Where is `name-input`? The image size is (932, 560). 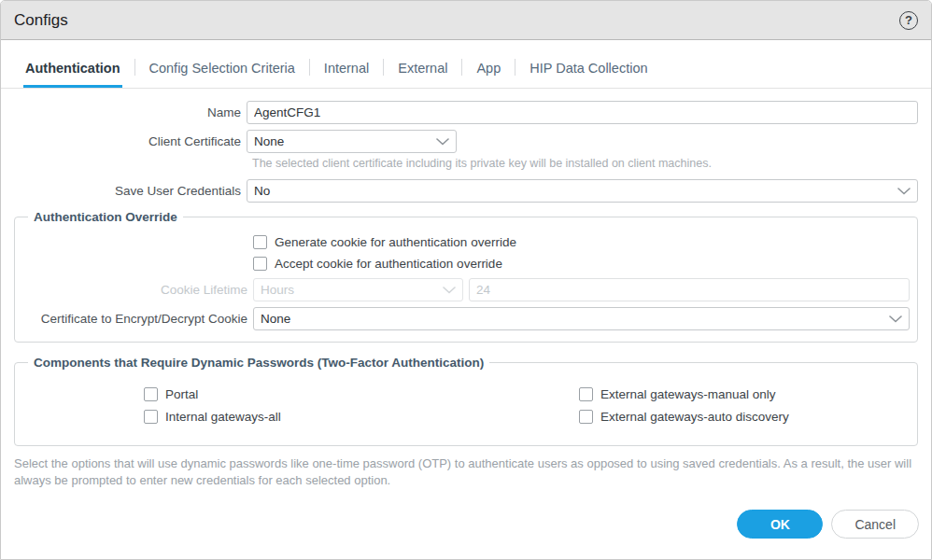 name-input is located at coordinates (583, 112).